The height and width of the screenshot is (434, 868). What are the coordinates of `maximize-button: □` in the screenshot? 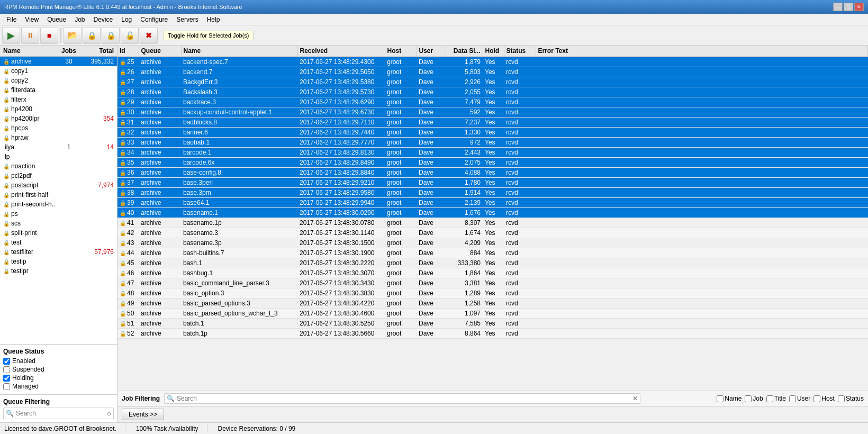 It's located at (848, 7).